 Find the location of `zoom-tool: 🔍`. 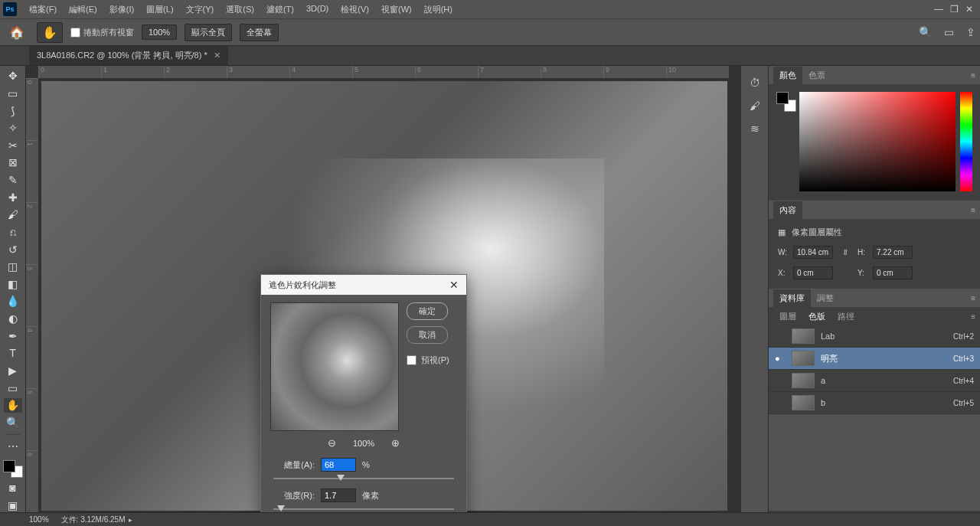

zoom-tool: 🔍 is located at coordinates (13, 423).